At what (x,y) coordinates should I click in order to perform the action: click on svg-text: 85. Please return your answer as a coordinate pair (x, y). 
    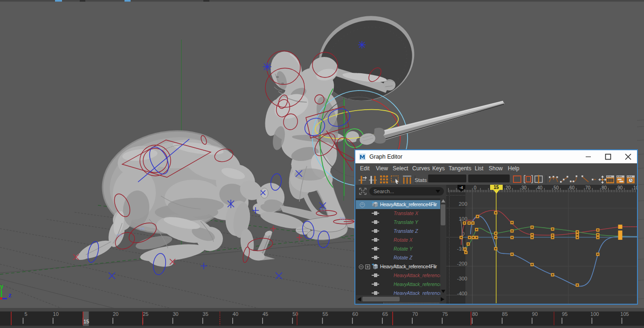
    Looking at the image, I should click on (505, 314).